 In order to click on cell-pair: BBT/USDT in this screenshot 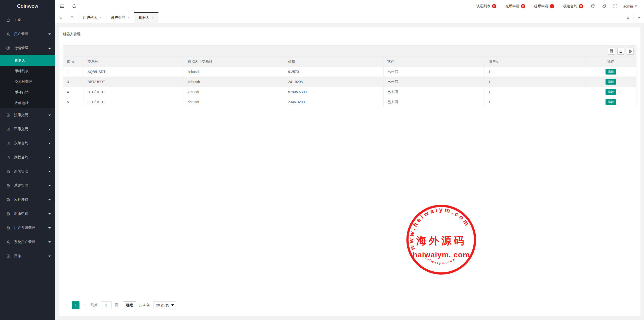, I will do `click(134, 82)`.